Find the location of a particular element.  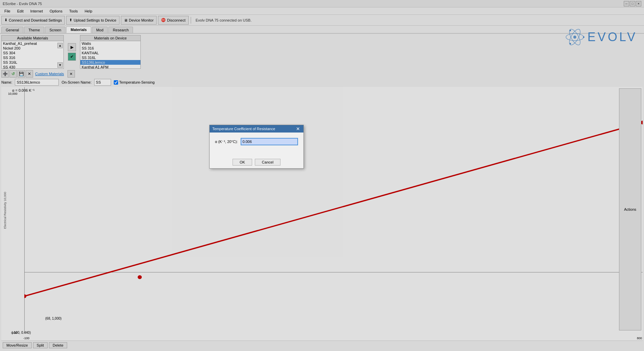

dialog-title: Temperature Coefficient of Resistance is located at coordinates (244, 129).